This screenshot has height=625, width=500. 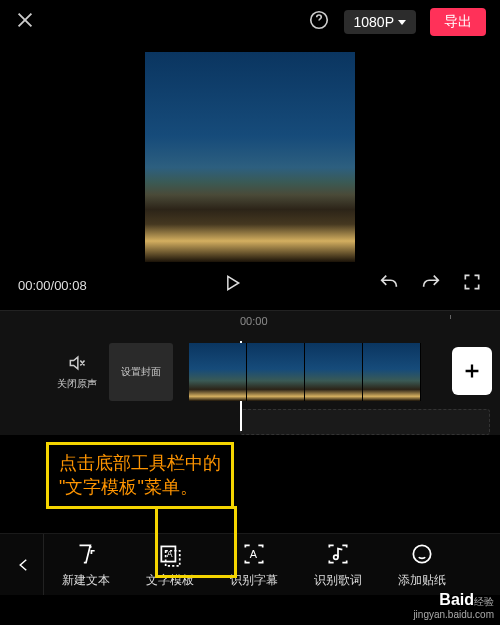 What do you see at coordinates (305, 372) in the screenshot?
I see `video-clip` at bounding box center [305, 372].